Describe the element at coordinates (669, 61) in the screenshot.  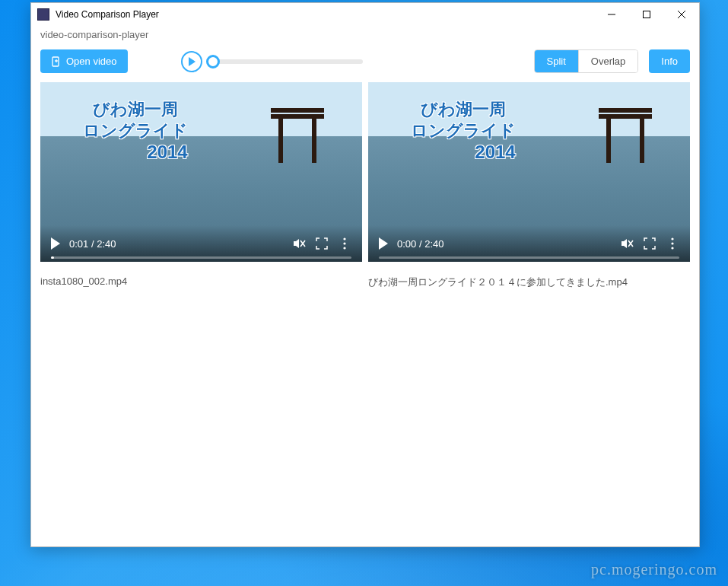
I see `info-button: Info` at that location.